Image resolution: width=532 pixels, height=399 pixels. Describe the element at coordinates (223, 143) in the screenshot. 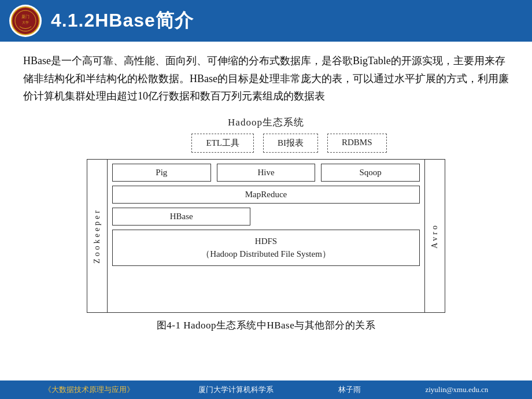

I see `etl-box: ETL工具` at that location.